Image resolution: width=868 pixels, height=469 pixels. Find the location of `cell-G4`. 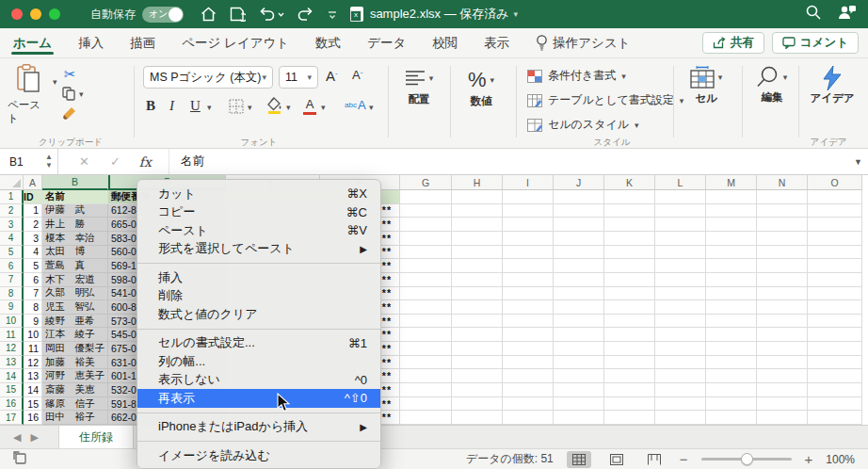

cell-G4 is located at coordinates (426, 239).